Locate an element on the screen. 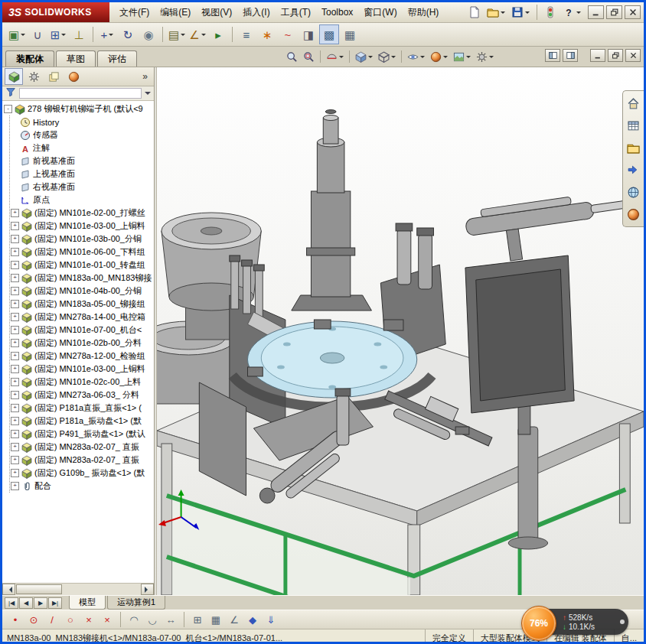 This screenshot has height=644, width=646. edit-appearance-button is located at coordinates (439, 57).